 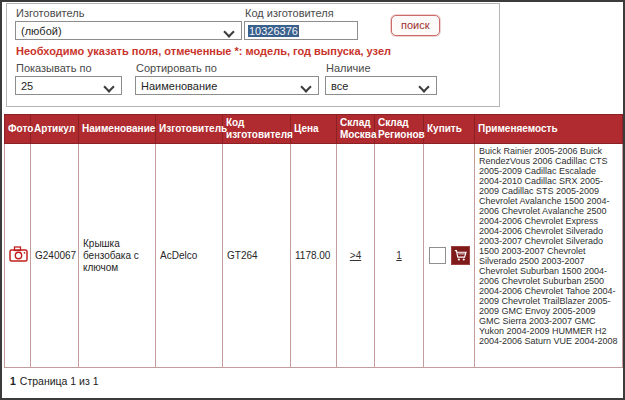 What do you see at coordinates (400, 256) in the screenshot?
I see `stock-regions-cell: 1` at bounding box center [400, 256].